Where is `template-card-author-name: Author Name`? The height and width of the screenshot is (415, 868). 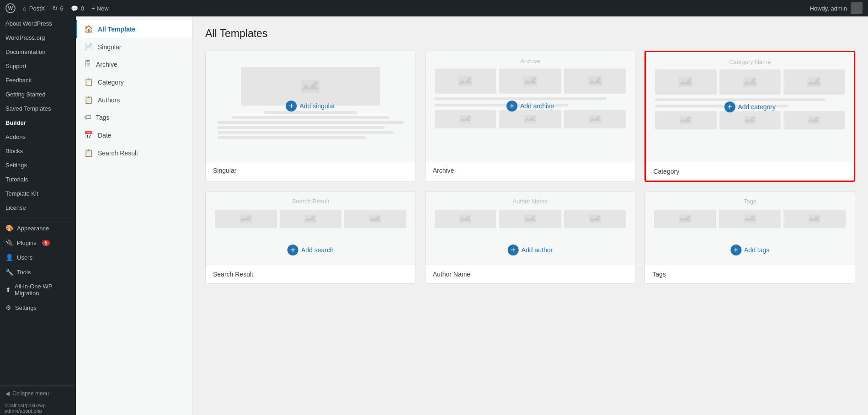
template-card-author-name: Author Name is located at coordinates (530, 238).